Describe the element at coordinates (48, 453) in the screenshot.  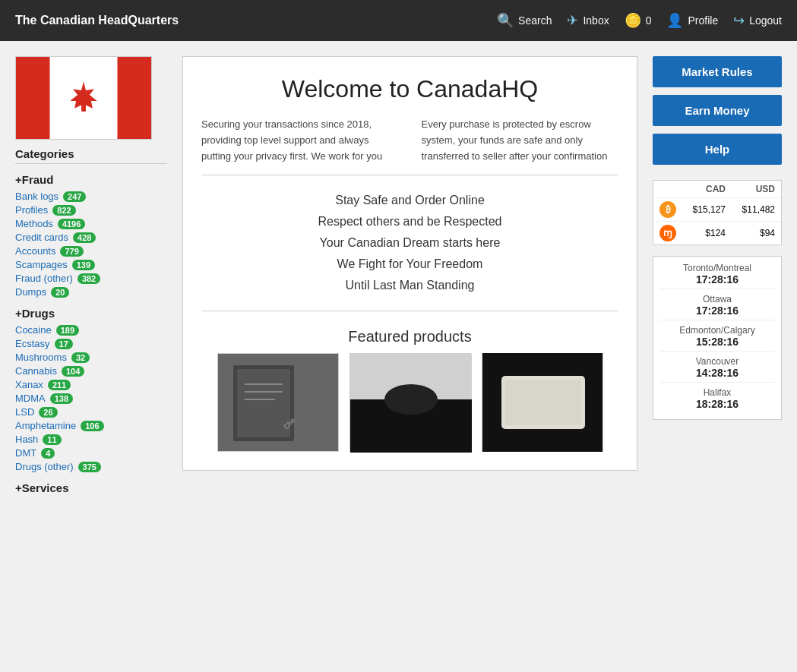
I see `sidebar-item-badge: 4` at that location.